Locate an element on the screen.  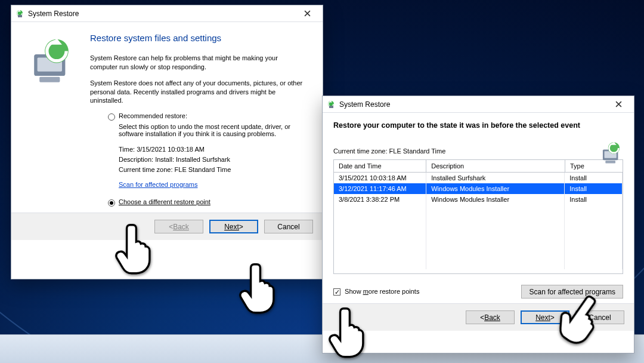
table-row: 3/15/2021 10:03:18 AMInstalled Surfshark… is located at coordinates (478, 178).